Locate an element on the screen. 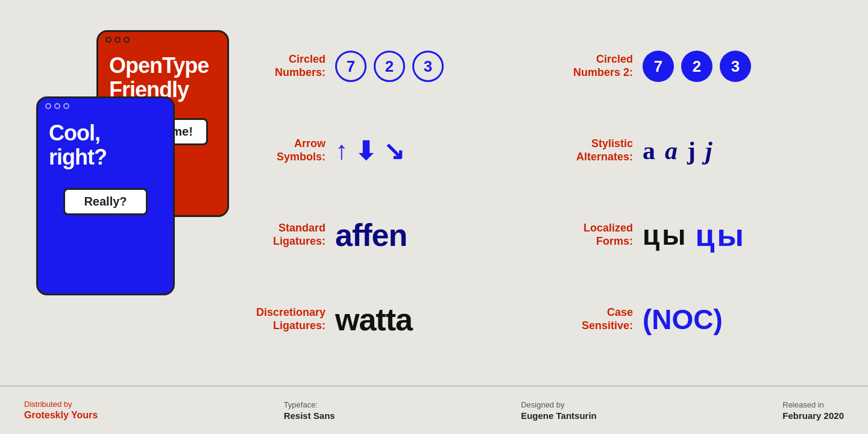 Image resolution: width=868 pixels, height=434 pixels. stylistic-j-normal: j is located at coordinates (693, 151).